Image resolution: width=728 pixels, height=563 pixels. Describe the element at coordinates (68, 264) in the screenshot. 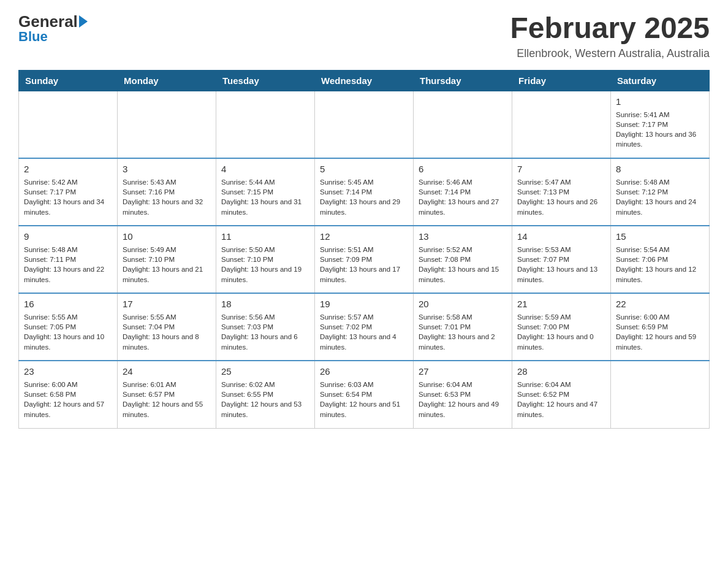

I see `day-info: Sunrise: 5:48 AM Sunset: 7:11 PM Dayligh…` at that location.